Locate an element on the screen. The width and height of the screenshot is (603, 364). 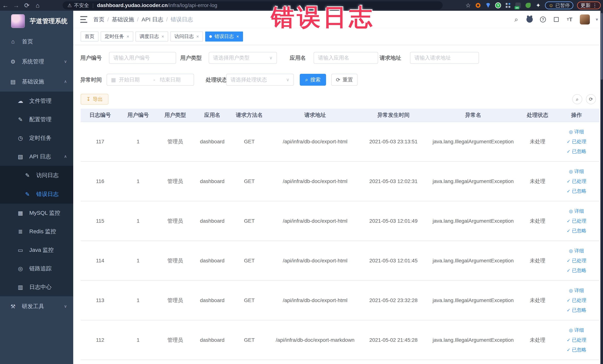
menu-item-label: Redis 监控 is located at coordinates (43, 232).